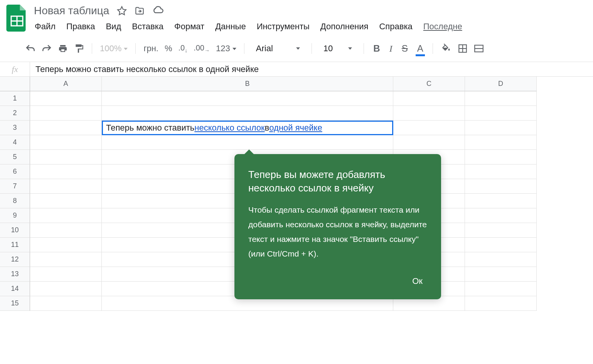 Image resolution: width=593 pixels, height=364 pixels. What do you see at coordinates (267, 128) in the screenshot?
I see `cell-text: в` at bounding box center [267, 128].